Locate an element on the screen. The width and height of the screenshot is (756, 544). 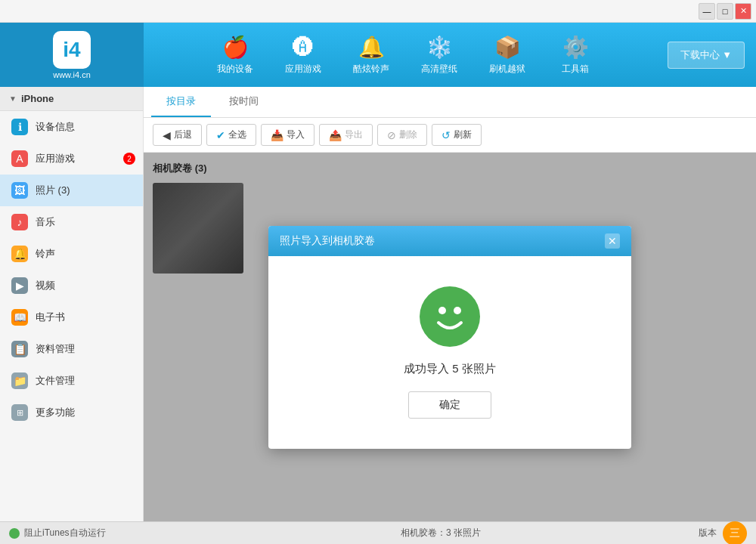
tools-icon: ⚙️ is located at coordinates (576, 47).